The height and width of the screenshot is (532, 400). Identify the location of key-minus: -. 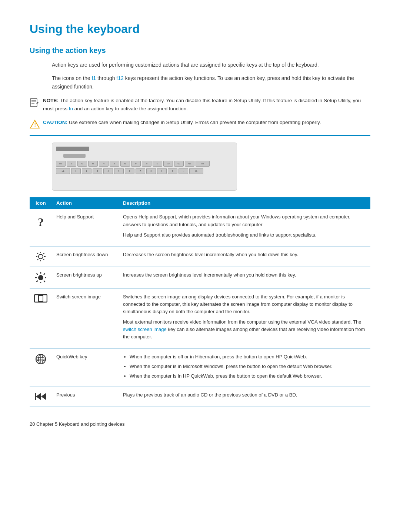
(183, 171).